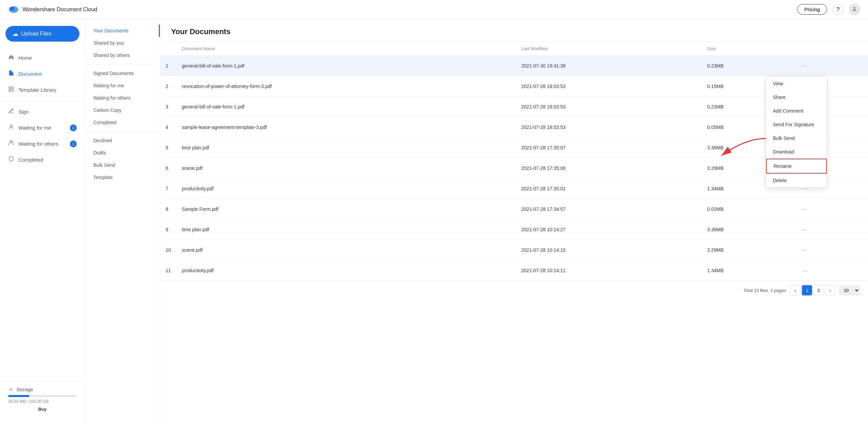  What do you see at coordinates (11, 74) in the screenshot?
I see `document-icon` at bounding box center [11, 74].